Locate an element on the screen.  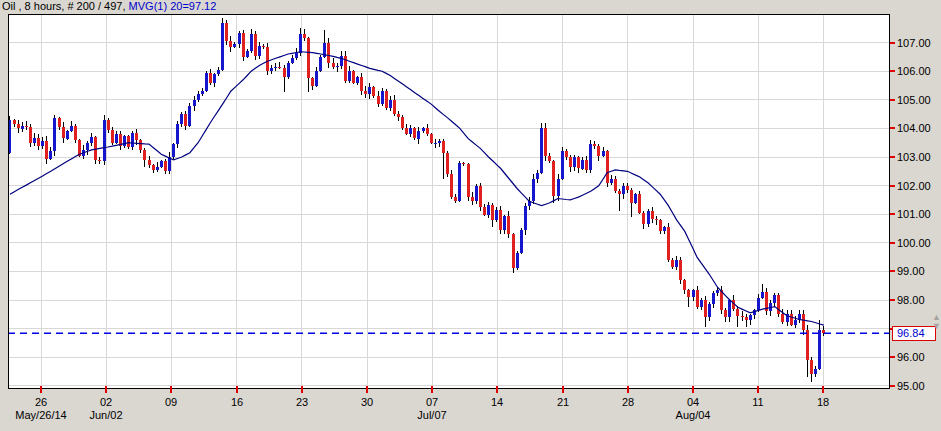
date-label: 09 is located at coordinates (171, 402).